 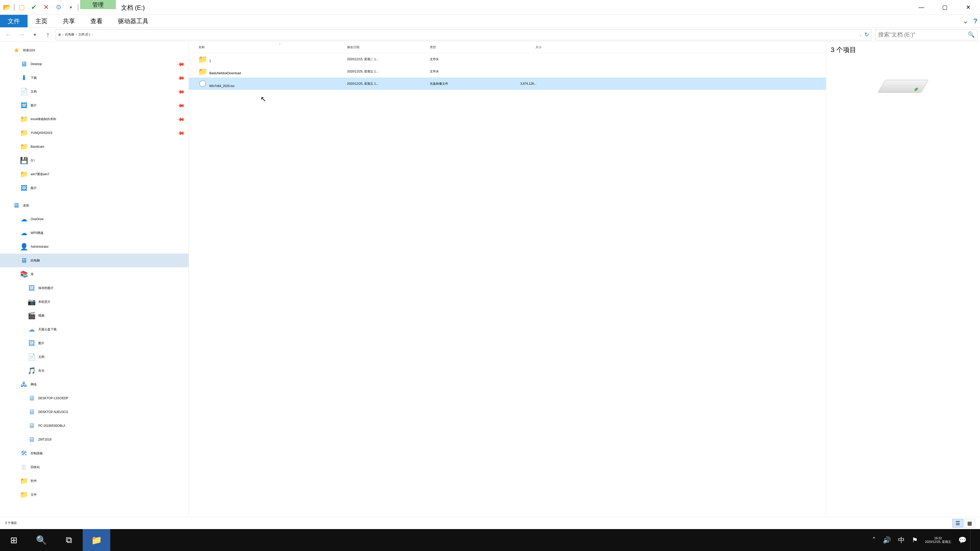 I want to click on search-taskbar-button: 🔍, so click(x=41, y=540).